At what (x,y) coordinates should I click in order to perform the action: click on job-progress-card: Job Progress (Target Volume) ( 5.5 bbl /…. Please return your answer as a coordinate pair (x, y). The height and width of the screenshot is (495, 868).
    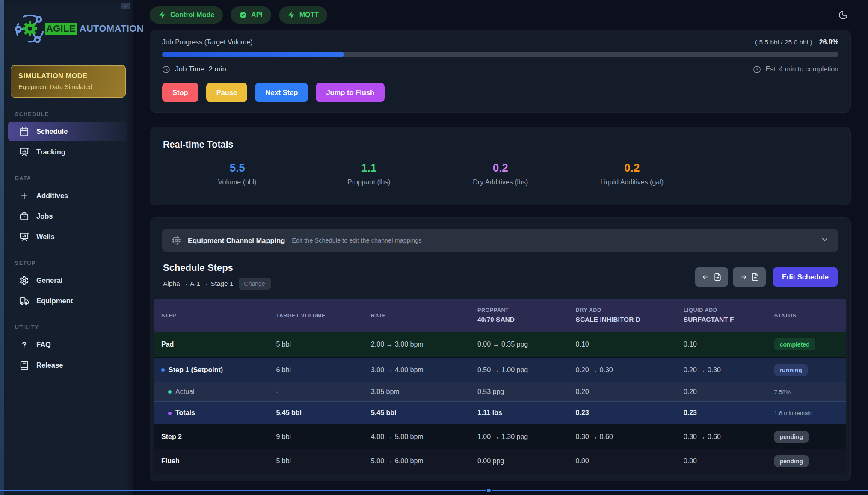
    Looking at the image, I should click on (501, 71).